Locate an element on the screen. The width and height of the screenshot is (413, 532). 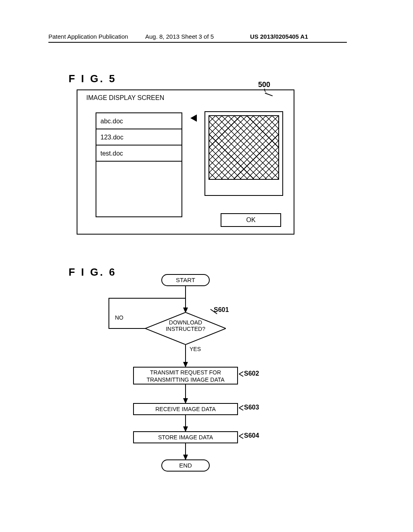
header-middle: Aug. 8, 2013 Sheet 3 of 5 is located at coordinates (179, 36).